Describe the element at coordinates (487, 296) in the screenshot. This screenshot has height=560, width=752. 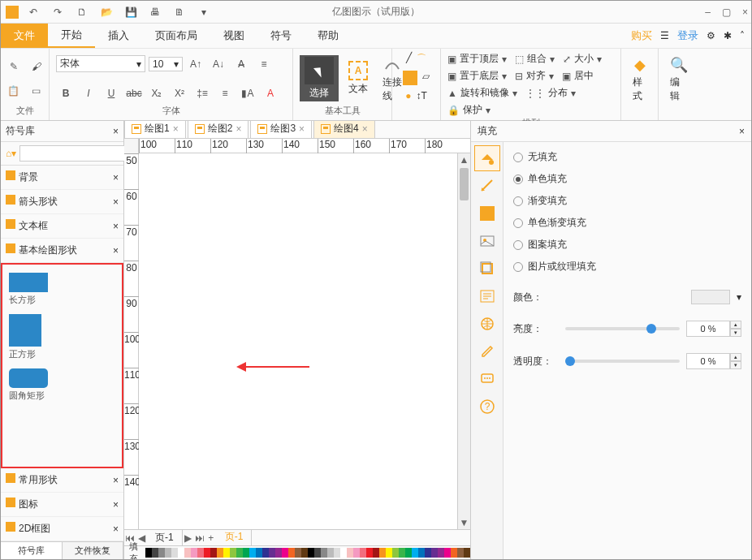
I see `side-tab-text` at that location.